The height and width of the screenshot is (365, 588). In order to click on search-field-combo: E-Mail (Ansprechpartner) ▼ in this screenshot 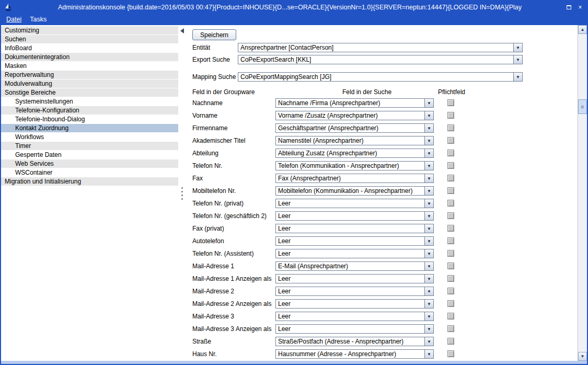, I will do `click(354, 266)`.